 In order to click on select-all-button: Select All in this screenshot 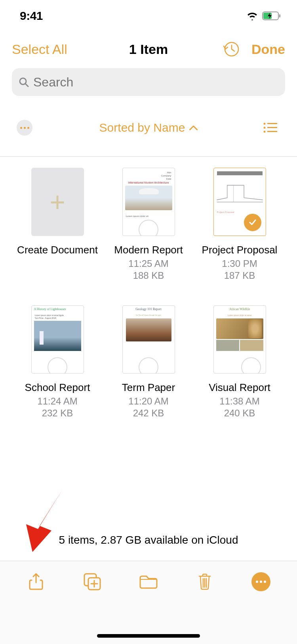, I will do `click(40, 49)`.